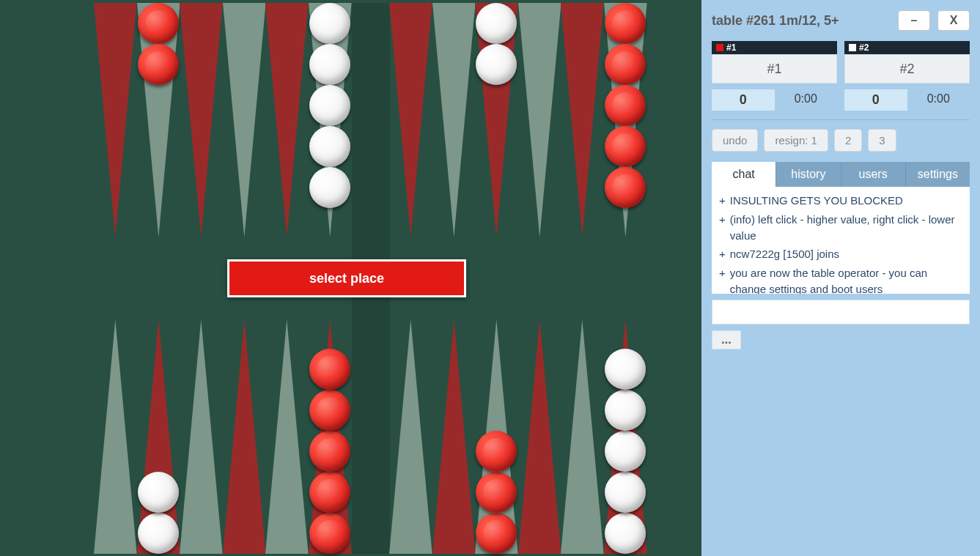 The image size is (980, 556). Describe the element at coordinates (806, 100) in the screenshot. I see `player-1-time: 0:00` at that location.